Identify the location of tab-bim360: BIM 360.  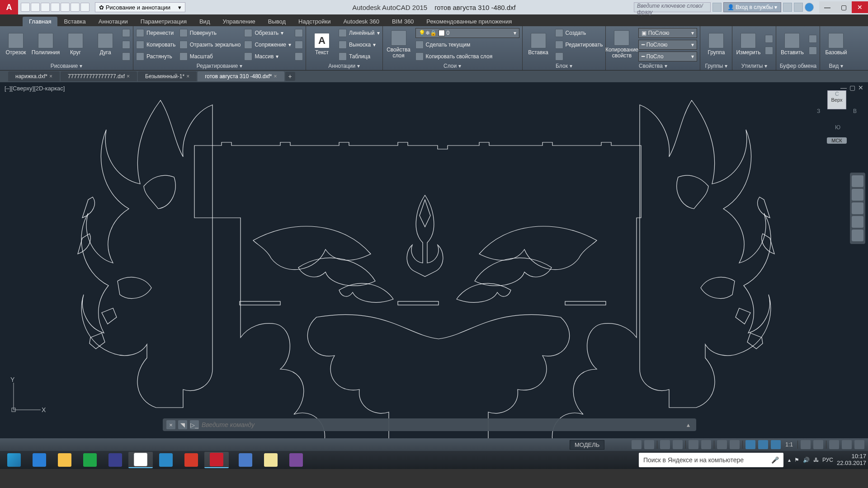
(403, 22).